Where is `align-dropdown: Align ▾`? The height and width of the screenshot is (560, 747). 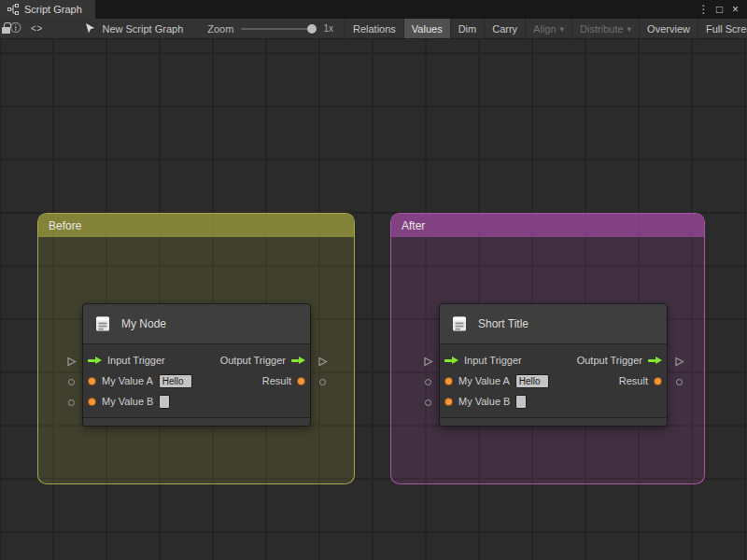
align-dropdown: Align ▾ is located at coordinates (548, 28).